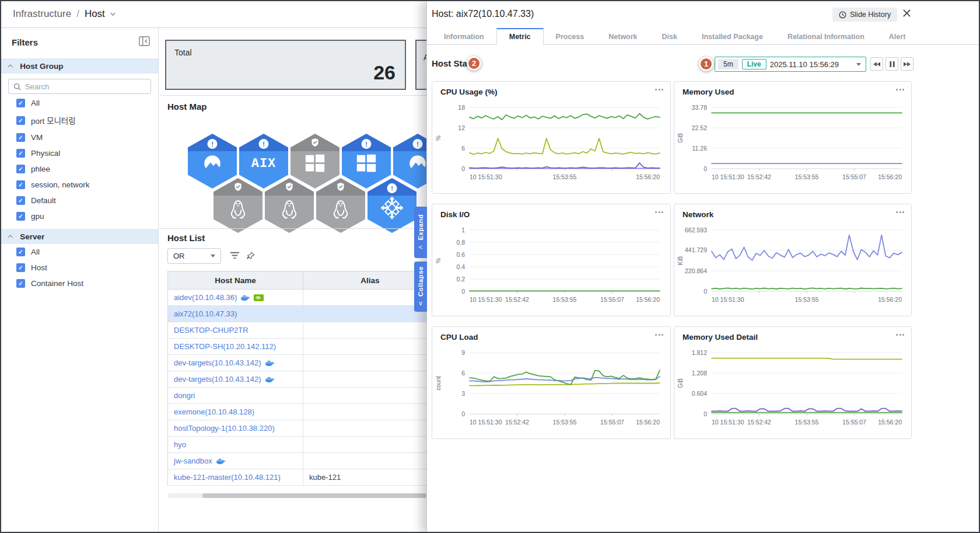 This screenshot has width=980, height=533. Describe the element at coordinates (315, 161) in the screenshot. I see `host-hexagon-windows` at that location.